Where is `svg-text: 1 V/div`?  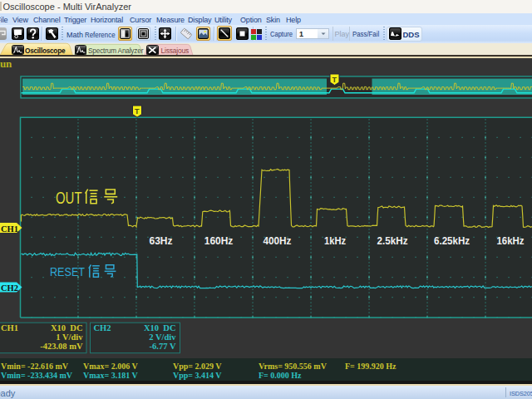 svg-text: 1 V/div is located at coordinates (70, 337).